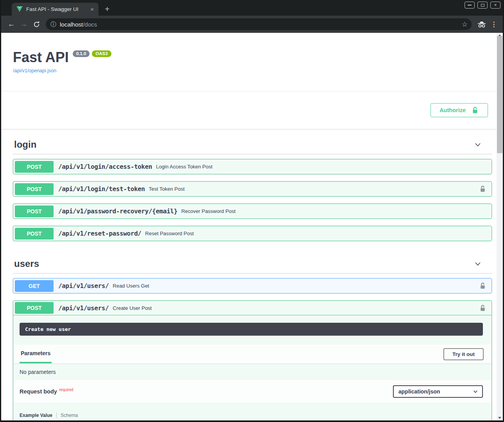  What do you see at coordinates (34, 71) in the screenshot?
I see `openapi-spec-link: /api/v1/openapi.json` at bounding box center [34, 71].